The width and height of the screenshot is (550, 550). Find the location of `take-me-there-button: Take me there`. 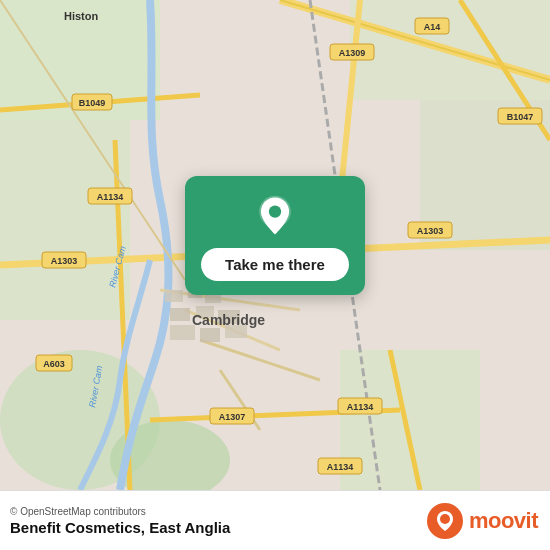

take-me-there-button: Take me there is located at coordinates (275, 264).